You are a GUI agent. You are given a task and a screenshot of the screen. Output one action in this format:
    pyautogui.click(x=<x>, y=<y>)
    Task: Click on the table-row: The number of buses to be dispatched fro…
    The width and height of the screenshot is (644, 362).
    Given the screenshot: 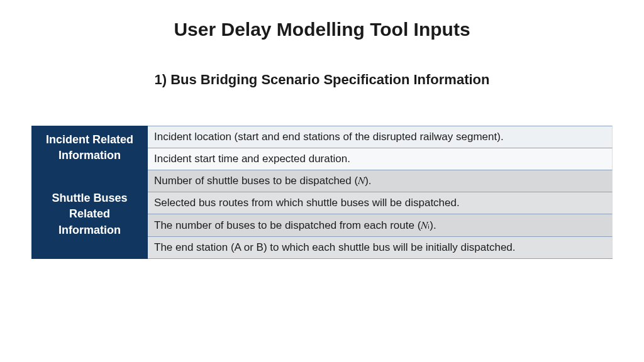 What is the action you would take?
    pyautogui.click(x=380, y=225)
    